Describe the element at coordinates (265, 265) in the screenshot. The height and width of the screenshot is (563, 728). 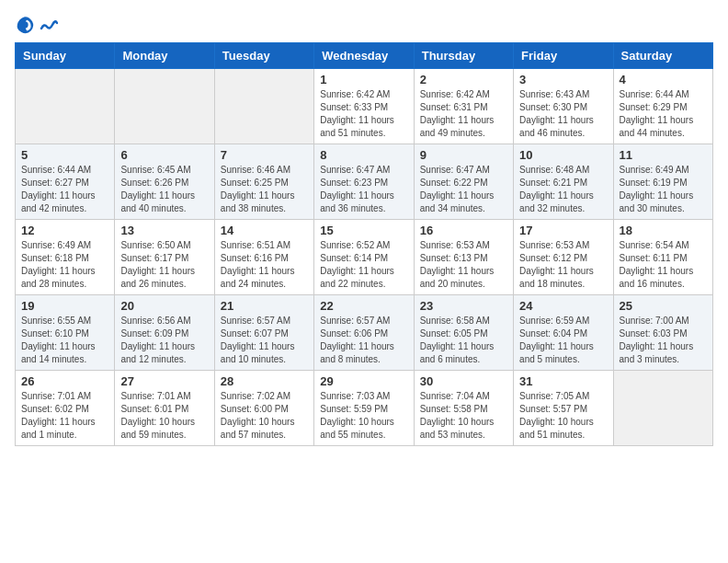
I see `day-info: Sunrise: 6:51 AM Sunset: 6:16 PM Dayligh…` at that location.